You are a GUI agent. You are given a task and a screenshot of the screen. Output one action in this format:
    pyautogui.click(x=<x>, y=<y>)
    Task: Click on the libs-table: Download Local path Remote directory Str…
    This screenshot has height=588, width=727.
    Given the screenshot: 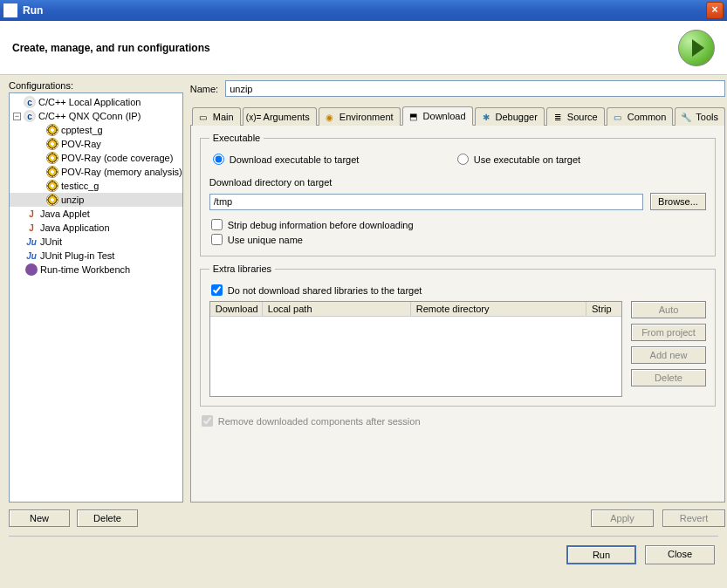 What is the action you would take?
    pyautogui.click(x=415, y=349)
    